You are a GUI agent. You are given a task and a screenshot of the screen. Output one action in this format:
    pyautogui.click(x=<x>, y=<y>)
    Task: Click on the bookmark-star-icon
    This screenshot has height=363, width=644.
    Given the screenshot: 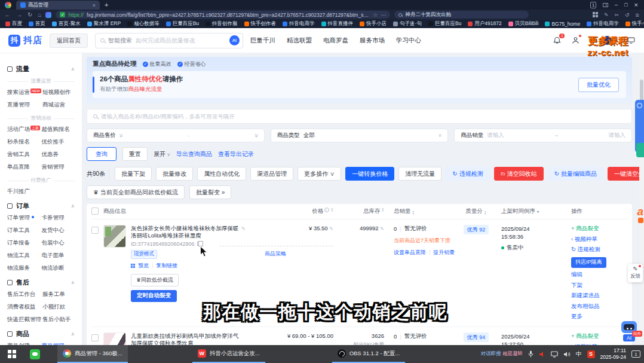 What is the action you would take?
    pyautogui.click(x=375, y=14)
    